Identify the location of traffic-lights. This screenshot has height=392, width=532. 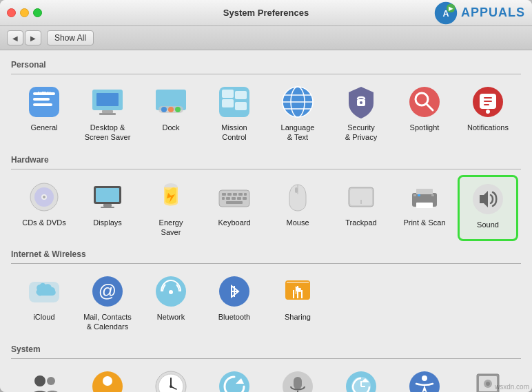
(25, 12).